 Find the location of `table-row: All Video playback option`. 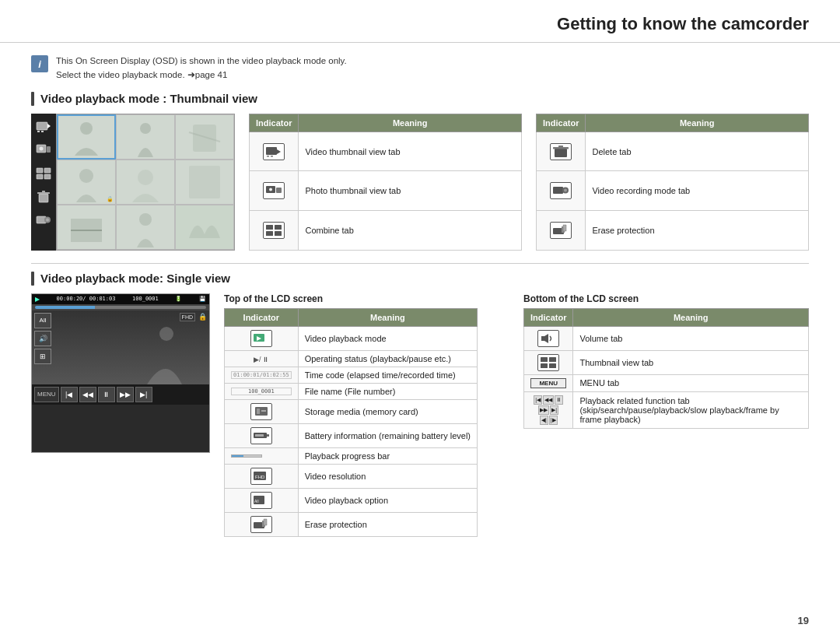

table-row: All Video playback option is located at coordinates (352, 500).